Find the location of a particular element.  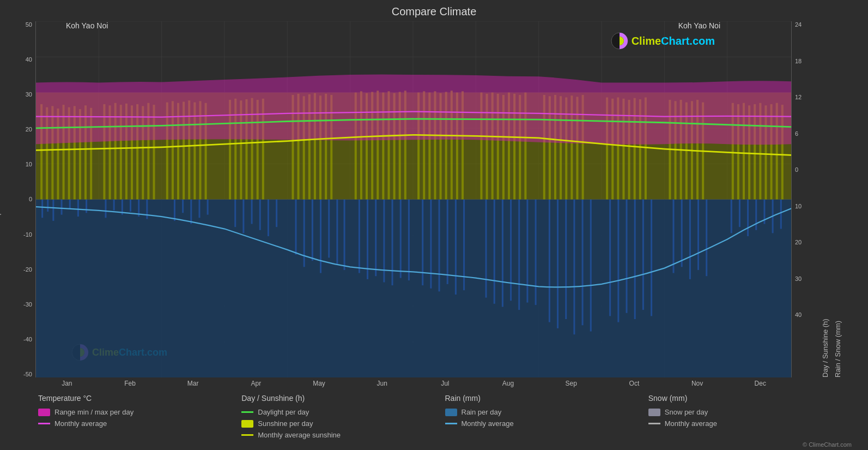

legend-line-temp-avg is located at coordinates (44, 423).